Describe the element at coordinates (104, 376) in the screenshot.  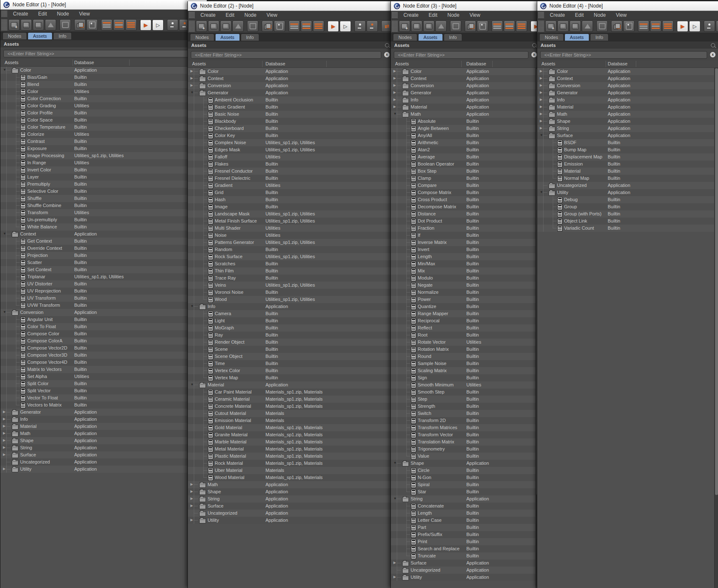
I see `tree-row: Set AlphaUtilities` at that location.